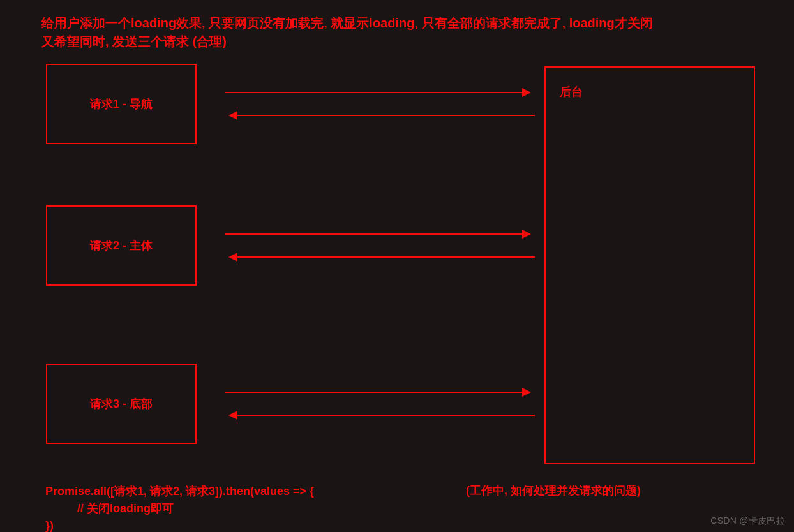 The width and height of the screenshot is (794, 532). I want to click on arrow-req1-to-backend, so click(377, 92).